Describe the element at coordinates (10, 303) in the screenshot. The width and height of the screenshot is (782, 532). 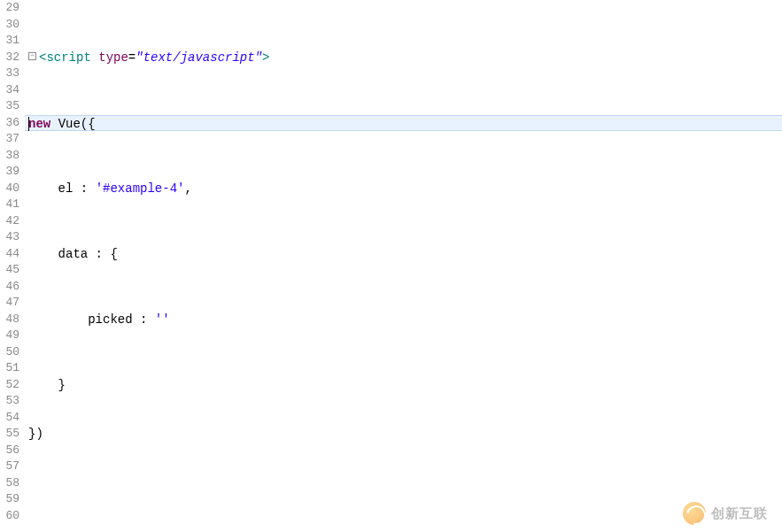
I see `line-number: 47` at that location.